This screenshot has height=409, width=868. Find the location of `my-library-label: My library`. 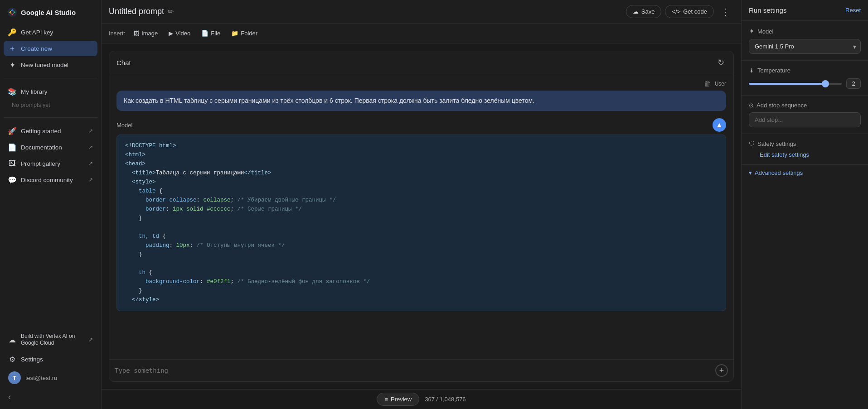

my-library-label: My library is located at coordinates (34, 91).